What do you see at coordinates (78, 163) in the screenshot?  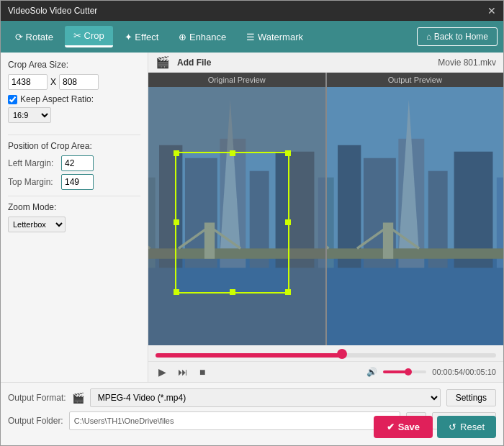 I see `left-margin-input` at bounding box center [78, 163].